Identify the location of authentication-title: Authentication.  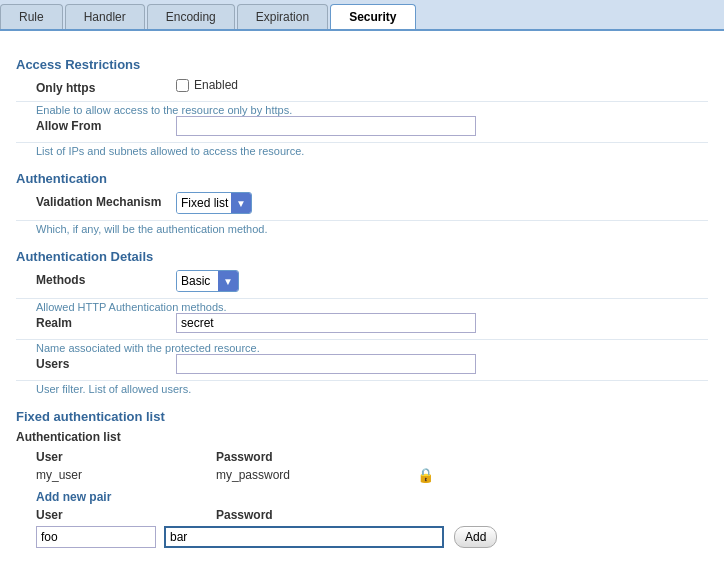
(362, 178).